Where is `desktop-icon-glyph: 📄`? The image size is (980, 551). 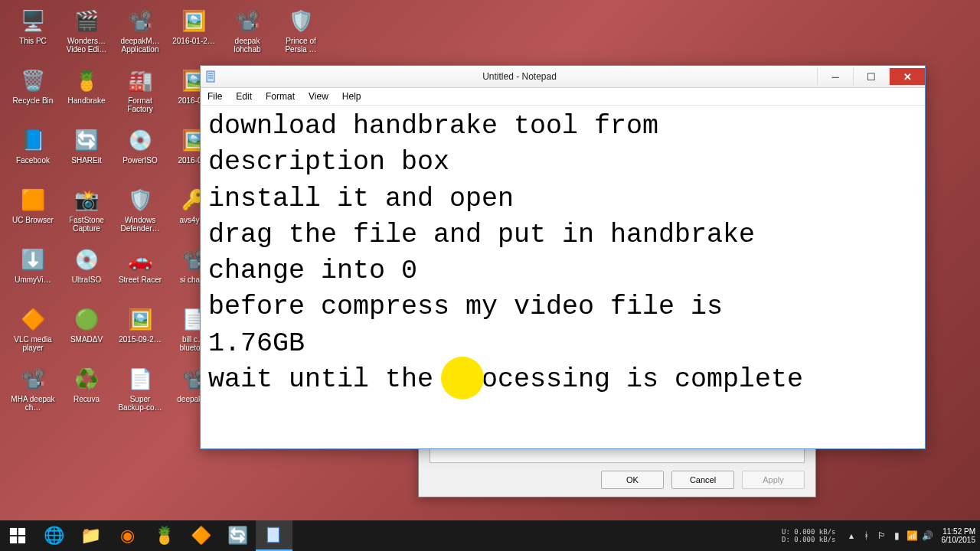 desktop-icon-glyph: 📄 is located at coordinates (140, 379).